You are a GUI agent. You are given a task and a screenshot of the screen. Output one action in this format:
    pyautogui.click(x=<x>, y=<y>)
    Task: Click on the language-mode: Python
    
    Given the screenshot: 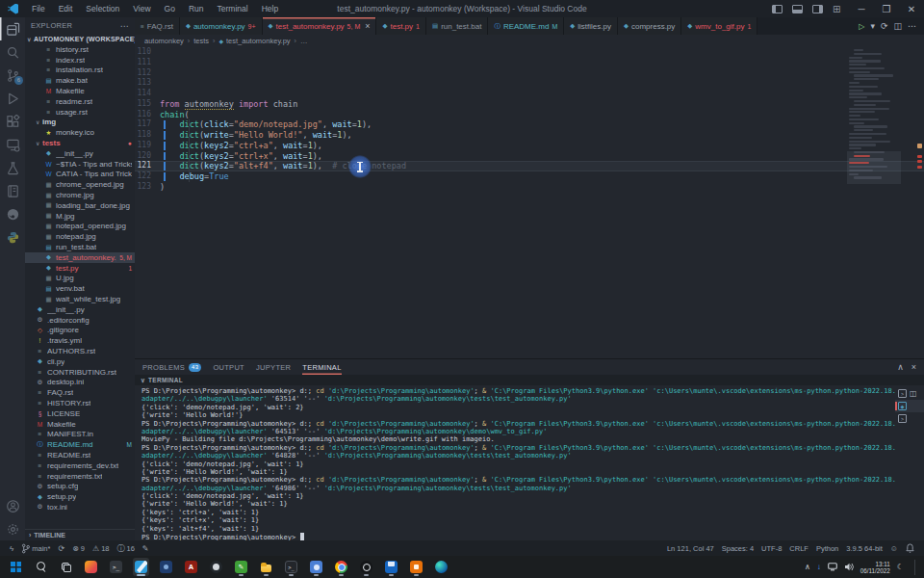 What is the action you would take?
    pyautogui.click(x=828, y=548)
    